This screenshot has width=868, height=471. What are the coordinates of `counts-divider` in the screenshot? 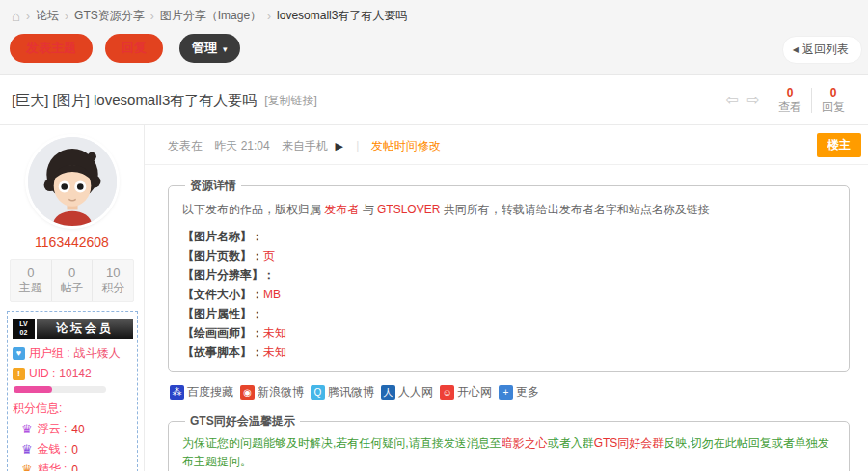 It's located at (812, 100).